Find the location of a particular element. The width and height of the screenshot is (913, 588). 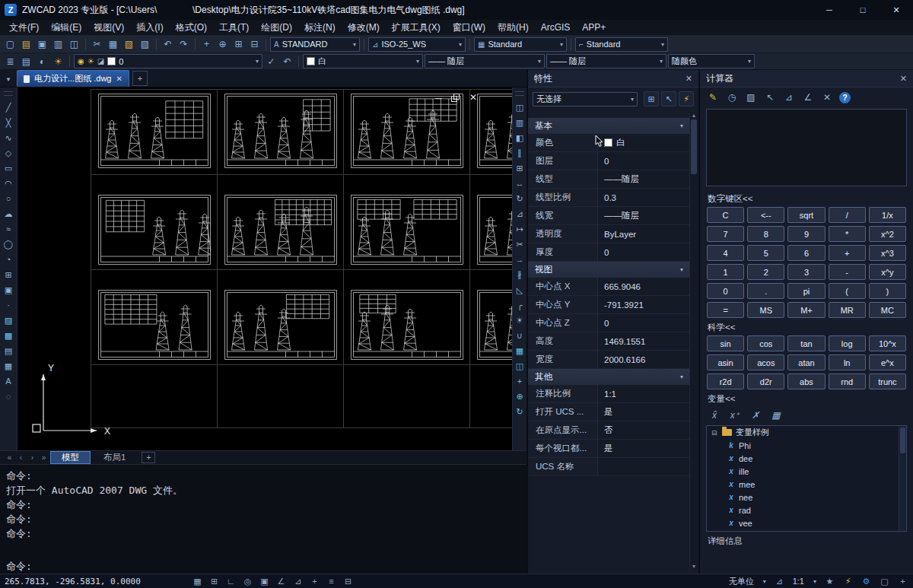

redraw-icon: ↻ is located at coordinates (520, 412).